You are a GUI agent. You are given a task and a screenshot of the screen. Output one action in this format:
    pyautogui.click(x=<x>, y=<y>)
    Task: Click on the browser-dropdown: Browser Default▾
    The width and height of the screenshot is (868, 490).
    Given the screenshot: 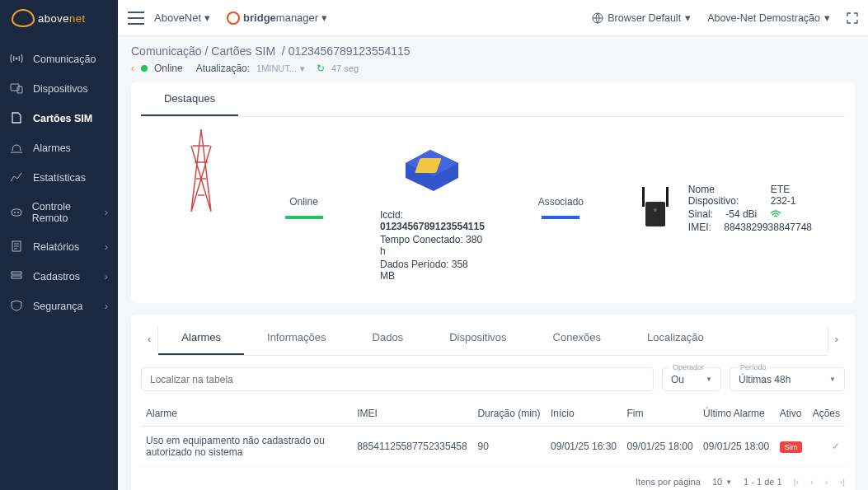 What is the action you would take?
    pyautogui.click(x=641, y=18)
    